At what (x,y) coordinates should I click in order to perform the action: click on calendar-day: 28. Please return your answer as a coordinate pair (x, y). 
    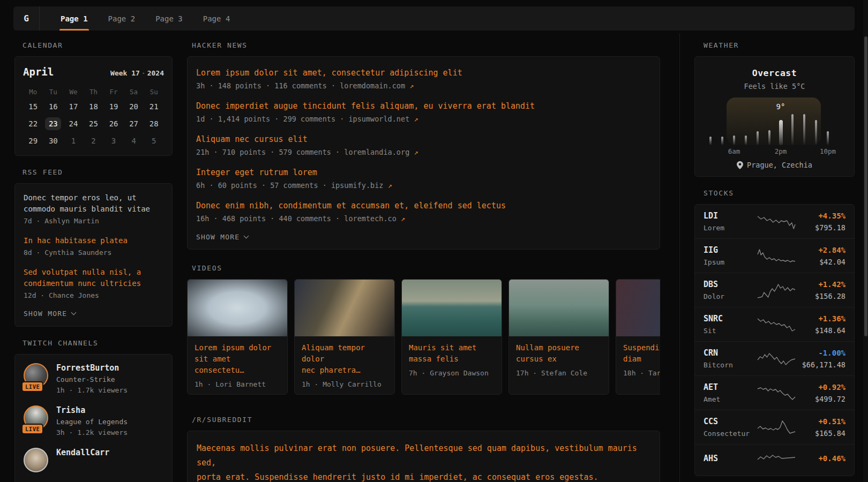
    Looking at the image, I should click on (154, 124).